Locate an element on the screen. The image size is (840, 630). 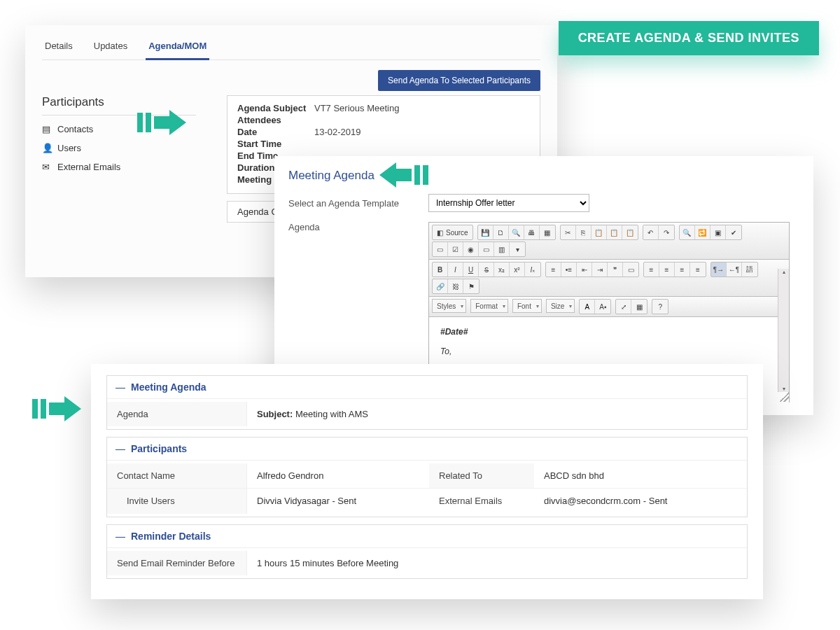
tab-agenda-mom: Agenda/MOM is located at coordinates (178, 48).